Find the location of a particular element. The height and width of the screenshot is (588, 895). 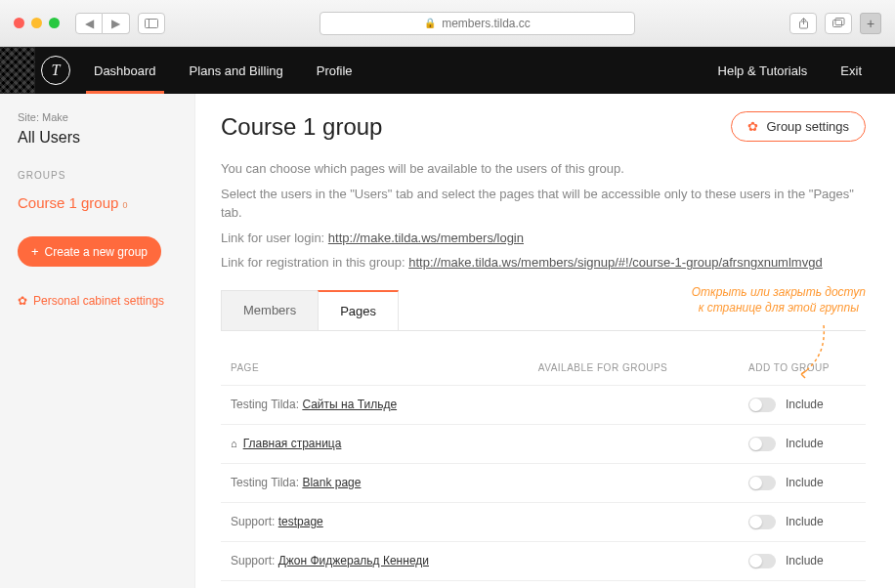

plus-icon: + is located at coordinates (35, 252).